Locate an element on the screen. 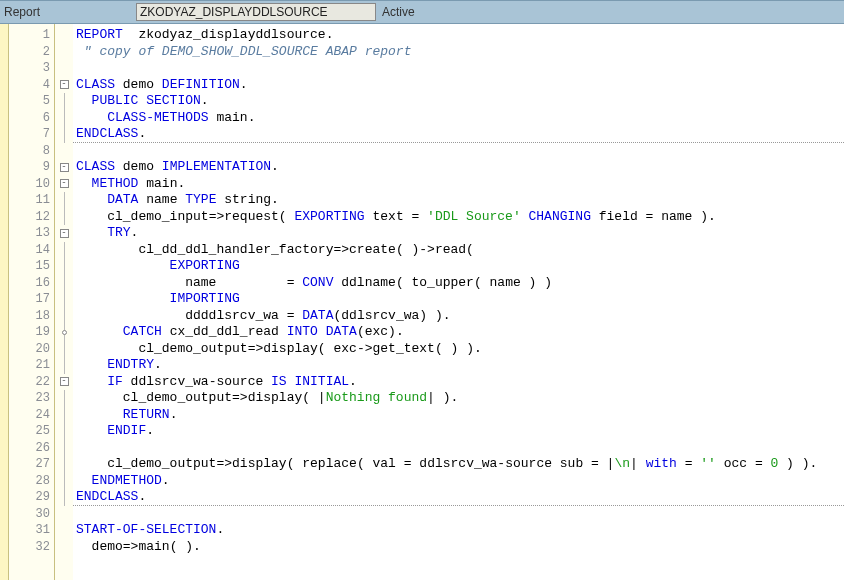  line-number: 28 is located at coordinates (32, 482).